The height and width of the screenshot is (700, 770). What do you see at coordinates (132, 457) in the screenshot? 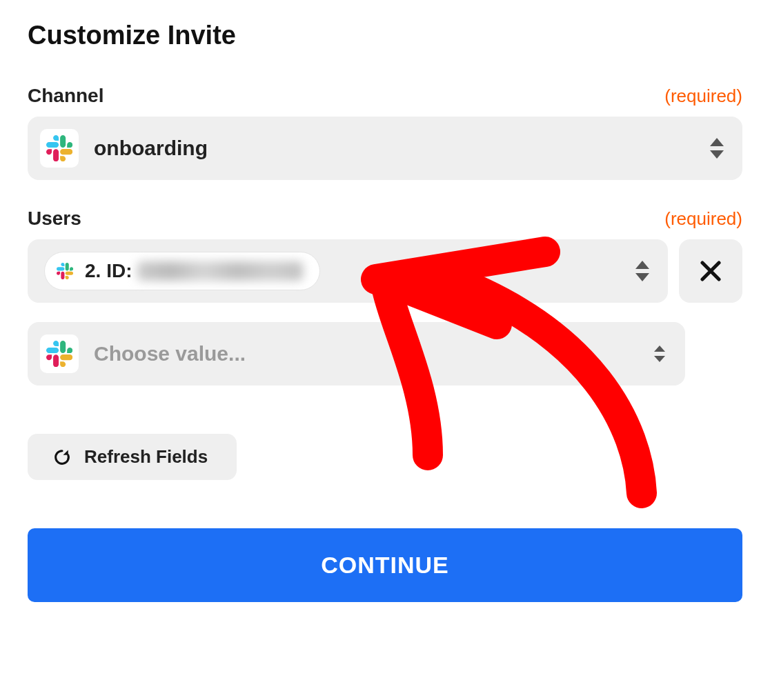
I see `refresh-fields-button: Refresh Fields` at bounding box center [132, 457].